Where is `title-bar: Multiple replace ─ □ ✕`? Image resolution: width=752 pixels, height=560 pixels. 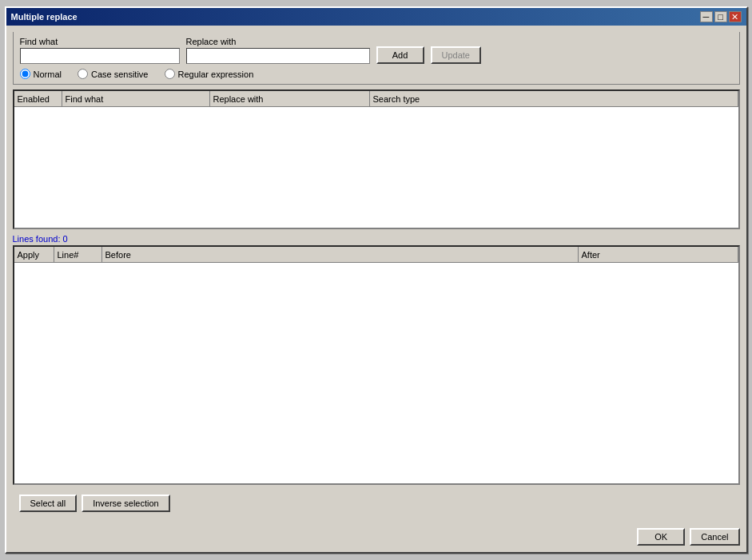 title-bar: Multiple replace ─ □ ✕ is located at coordinates (376, 17).